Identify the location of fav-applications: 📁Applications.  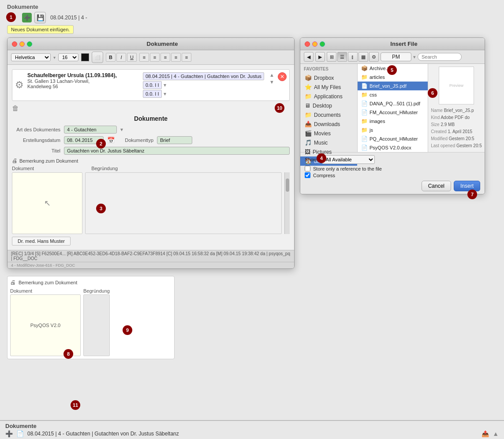
(329, 96).